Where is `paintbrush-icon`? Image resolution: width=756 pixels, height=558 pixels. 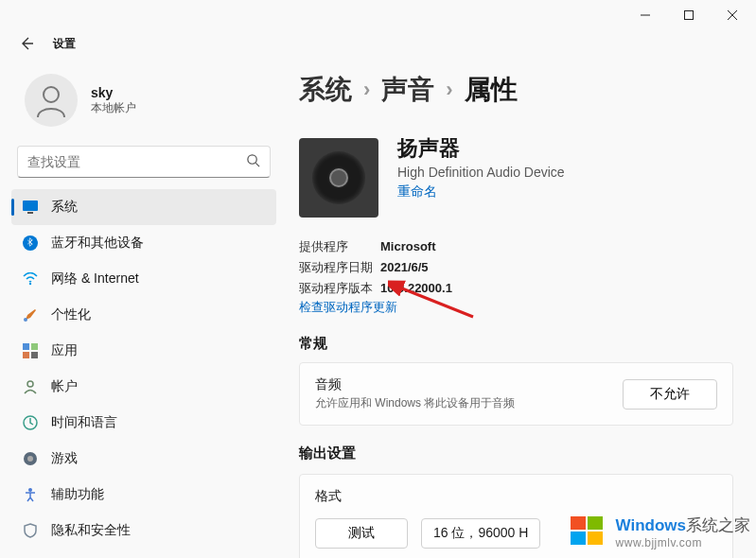
paintbrush-icon is located at coordinates (30, 315).